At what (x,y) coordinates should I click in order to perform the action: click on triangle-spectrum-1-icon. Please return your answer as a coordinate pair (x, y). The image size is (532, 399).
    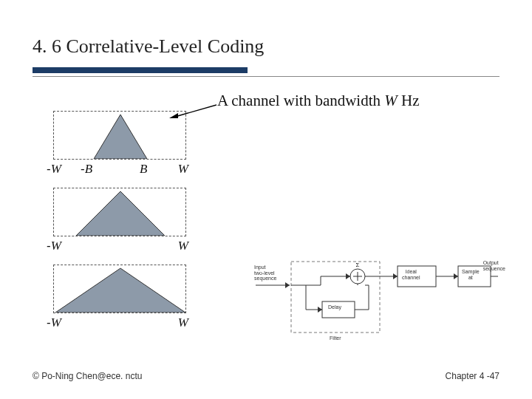
    Looking at the image, I should click on (120, 134).